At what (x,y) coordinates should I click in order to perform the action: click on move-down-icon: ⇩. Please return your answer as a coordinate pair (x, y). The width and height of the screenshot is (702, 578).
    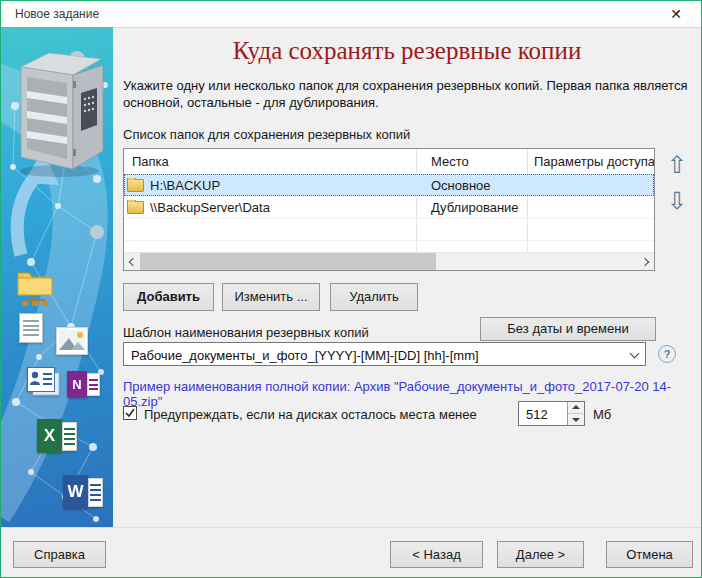
    Looking at the image, I should click on (677, 201).